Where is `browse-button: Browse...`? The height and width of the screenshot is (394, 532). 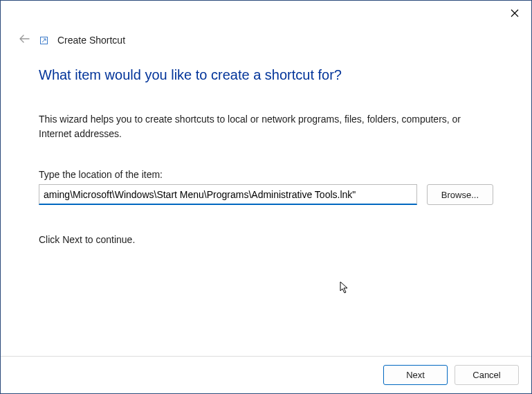
browse-button: Browse... is located at coordinates (460, 195).